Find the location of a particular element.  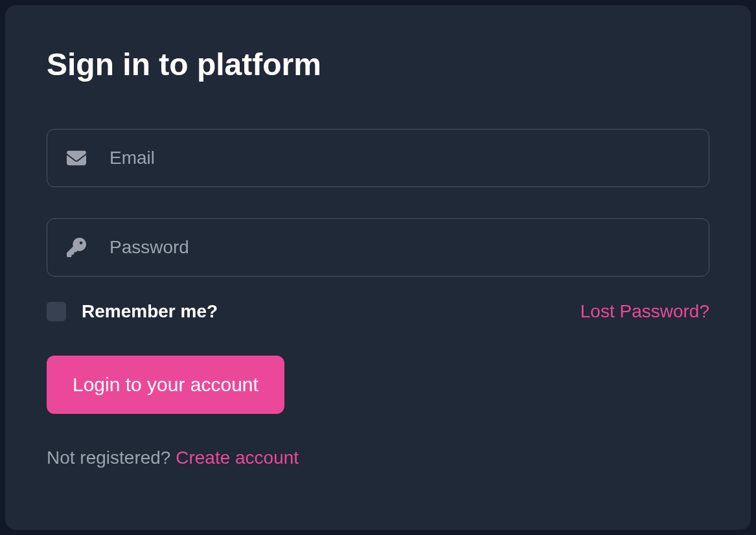

remember-wrap: Remember me? is located at coordinates (132, 312).